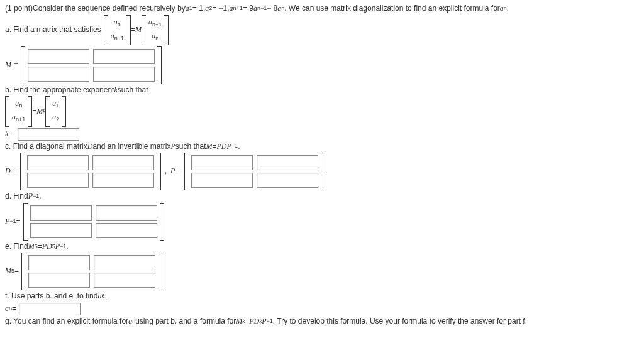 The width and height of the screenshot is (644, 343). What do you see at coordinates (322, 247) in the screenshot?
I see `part-e-label: e. Find M5 = PD5P−1.` at bounding box center [322, 247].